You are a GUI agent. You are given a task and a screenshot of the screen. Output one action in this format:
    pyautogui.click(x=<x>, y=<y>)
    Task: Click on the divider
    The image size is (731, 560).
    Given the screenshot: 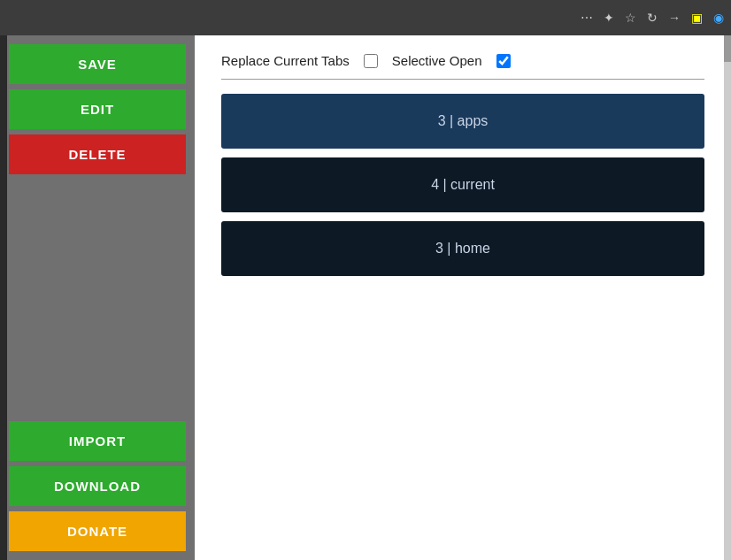 What is the action you would take?
    pyautogui.click(x=463, y=80)
    